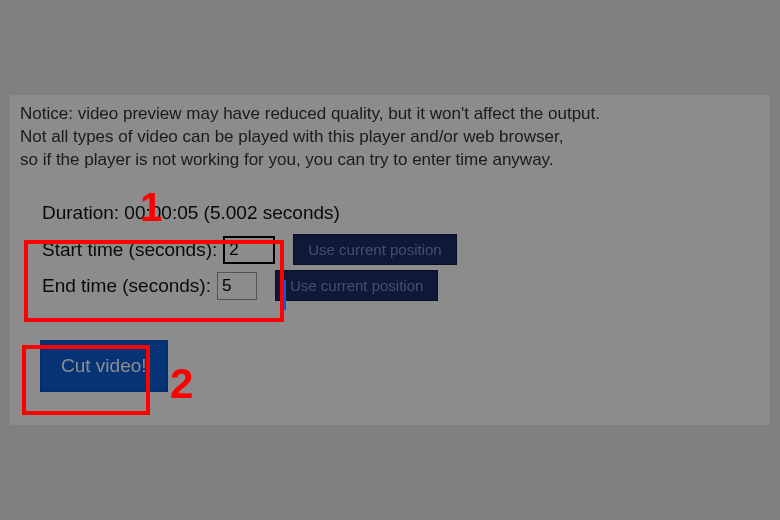  What do you see at coordinates (104, 366) in the screenshot?
I see `cut-video-button: Cut video!` at bounding box center [104, 366].